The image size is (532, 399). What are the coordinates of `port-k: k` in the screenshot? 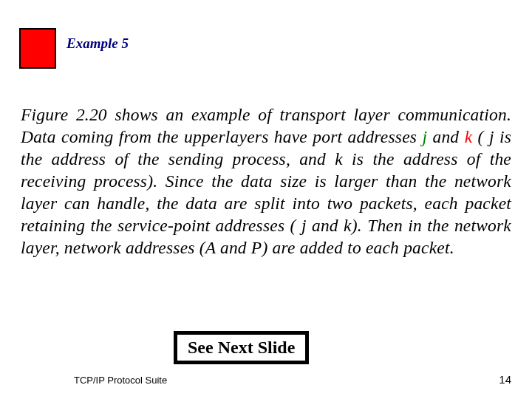 It's located at (468, 137).